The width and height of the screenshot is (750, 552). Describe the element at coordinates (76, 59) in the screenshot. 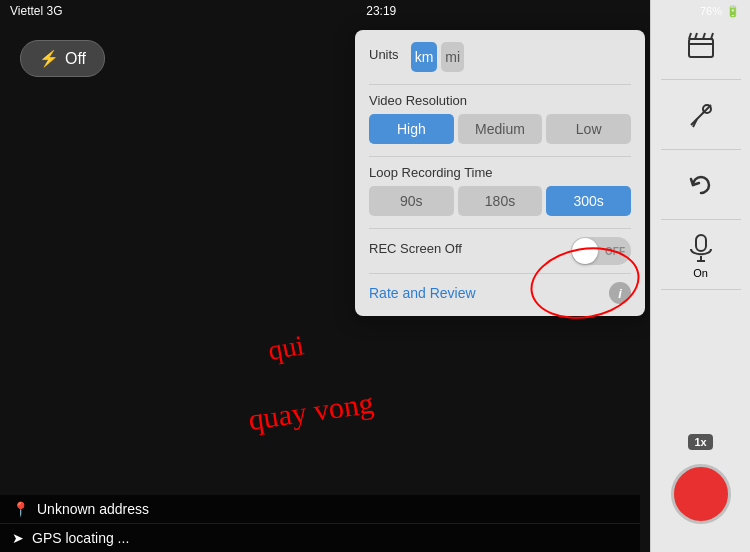

I see `flash-label: Off` at that location.